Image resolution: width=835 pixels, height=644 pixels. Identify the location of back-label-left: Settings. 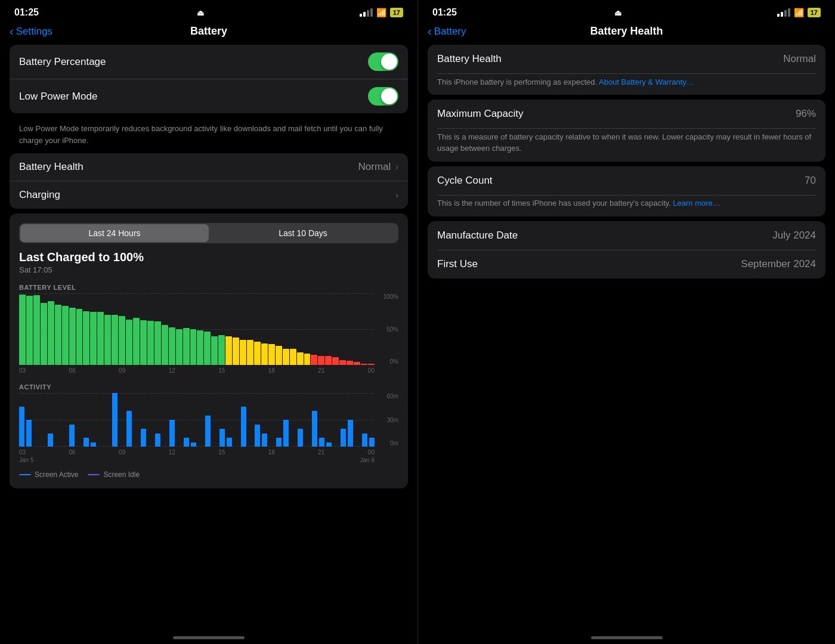
(35, 32).